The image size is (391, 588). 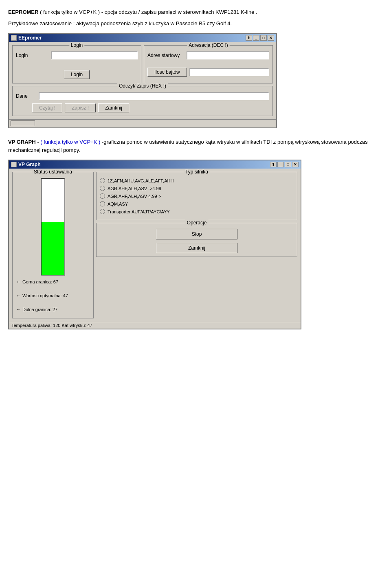 What do you see at coordinates (53, 296) in the screenshot?
I see `wartosc-optymalna-row: ← Wartosc optymalna: 47` at bounding box center [53, 296].